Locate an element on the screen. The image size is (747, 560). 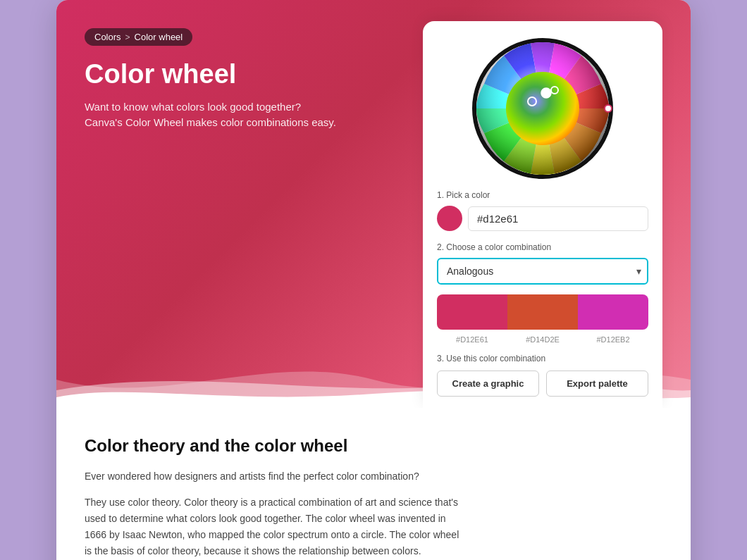
page-subtitle-line2: Canva's Color Wheel makes color combinat… is located at coordinates (254, 123).